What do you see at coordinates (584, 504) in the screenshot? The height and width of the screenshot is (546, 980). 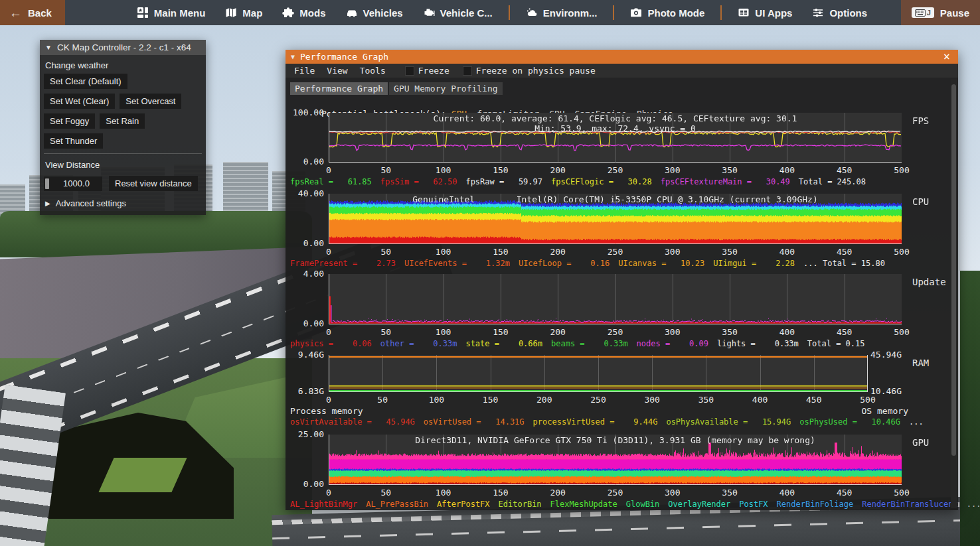 I see `legend-item: FlexMeshUpdate` at bounding box center [584, 504].